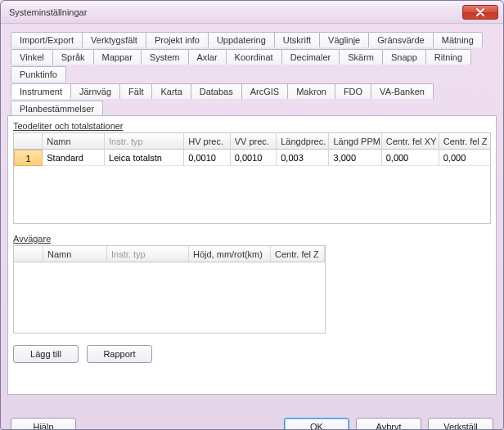 This screenshot has width=504, height=430. I want to click on tab-fdo: FDO, so click(353, 92).